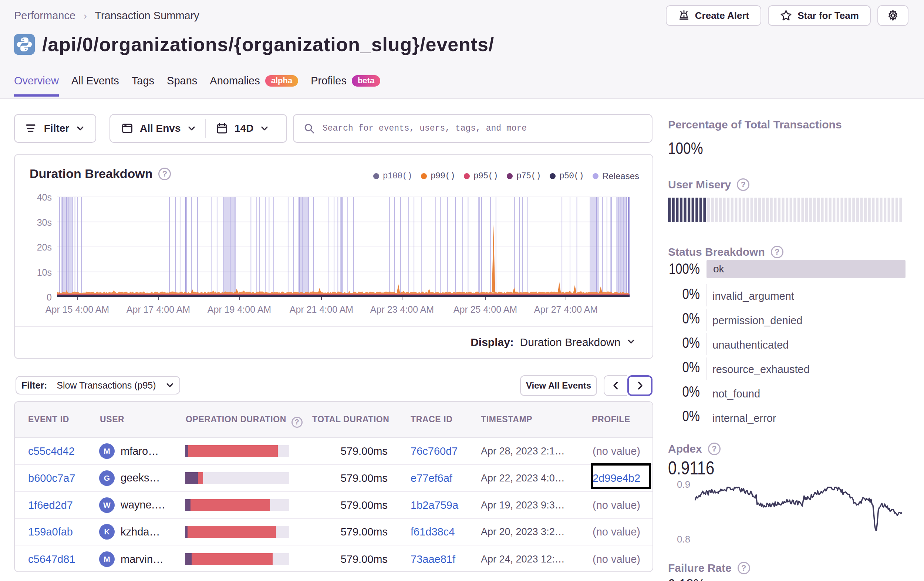 The width and height of the screenshot is (924, 581). Describe the element at coordinates (322, 310) in the screenshot. I see `svg-text: Apr 21 4:00 AM` at that location.